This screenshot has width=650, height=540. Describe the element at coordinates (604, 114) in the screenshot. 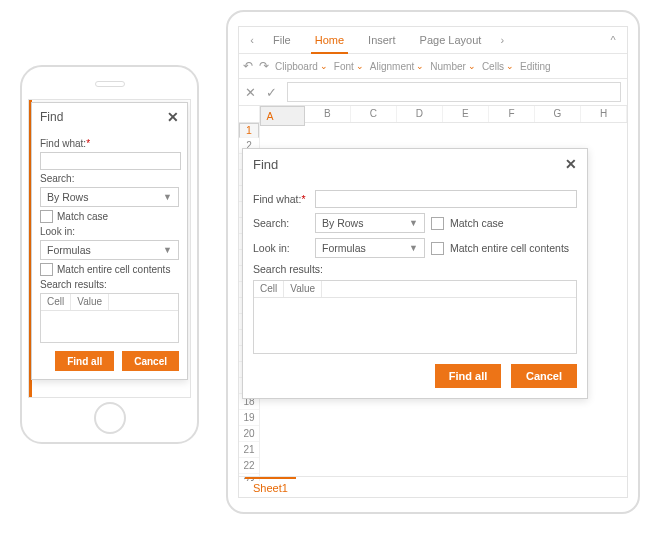

I see `col-header: H` at that location.